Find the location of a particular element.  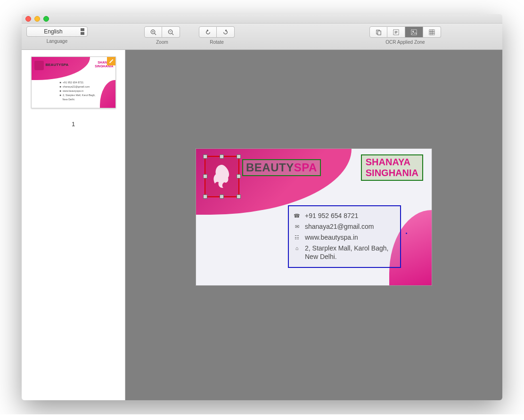

rotate-left-icon is located at coordinates (208, 32).